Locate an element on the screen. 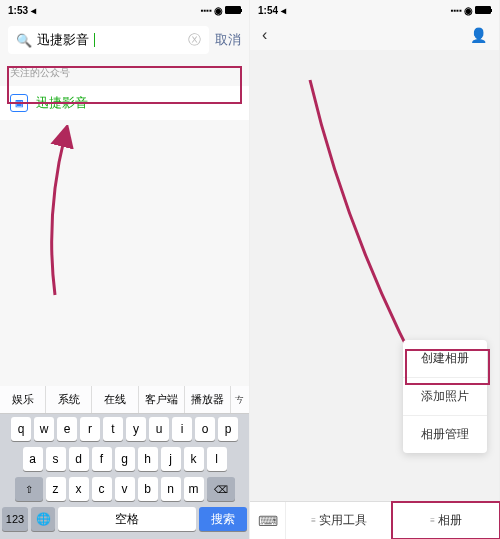  status-time: 1:53 ◂ is located at coordinates (22, 10).